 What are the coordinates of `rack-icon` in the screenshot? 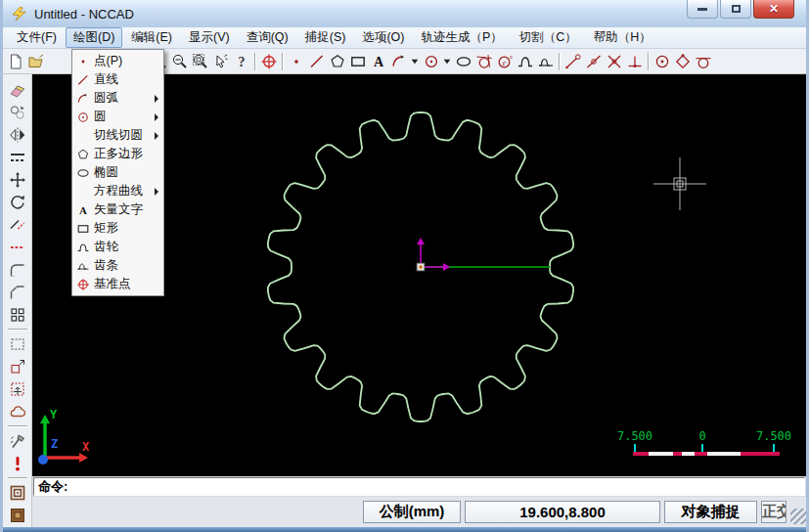 It's located at (83, 266).